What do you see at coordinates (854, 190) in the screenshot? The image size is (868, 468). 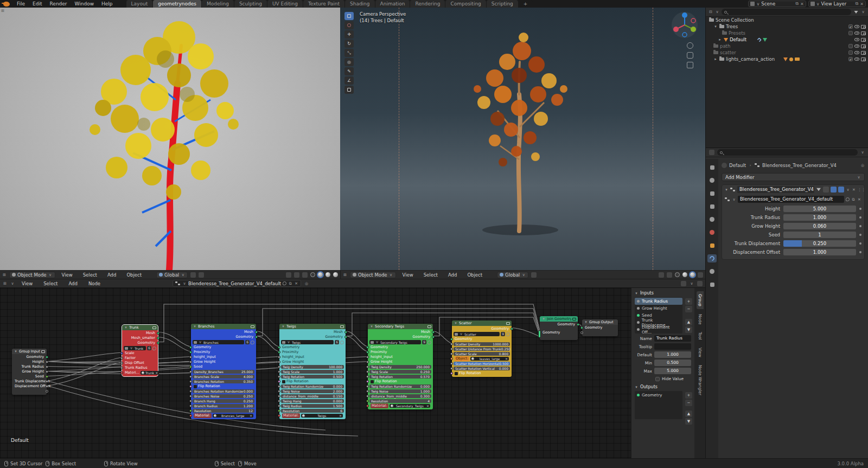 I see `delete-modifier-icon: ✕` at bounding box center [854, 190].